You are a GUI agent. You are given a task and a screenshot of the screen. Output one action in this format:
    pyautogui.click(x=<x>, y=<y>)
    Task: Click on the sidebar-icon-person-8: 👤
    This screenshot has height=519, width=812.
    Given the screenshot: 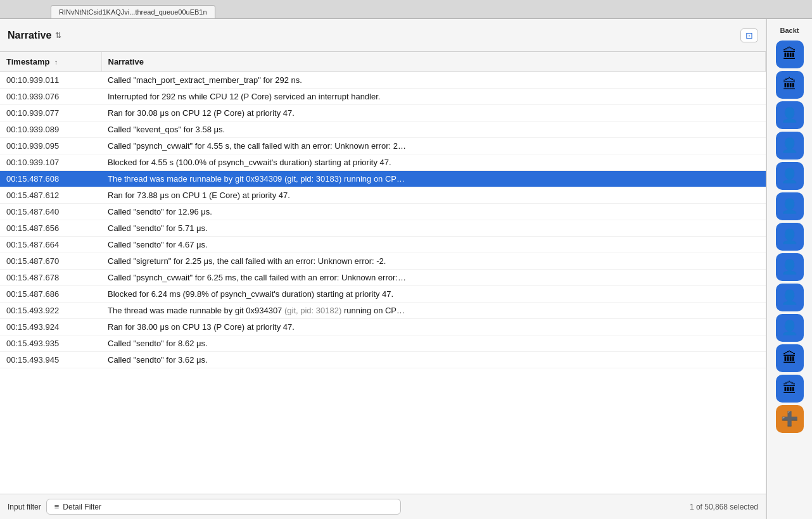 What is the action you would take?
    pyautogui.click(x=790, y=328)
    